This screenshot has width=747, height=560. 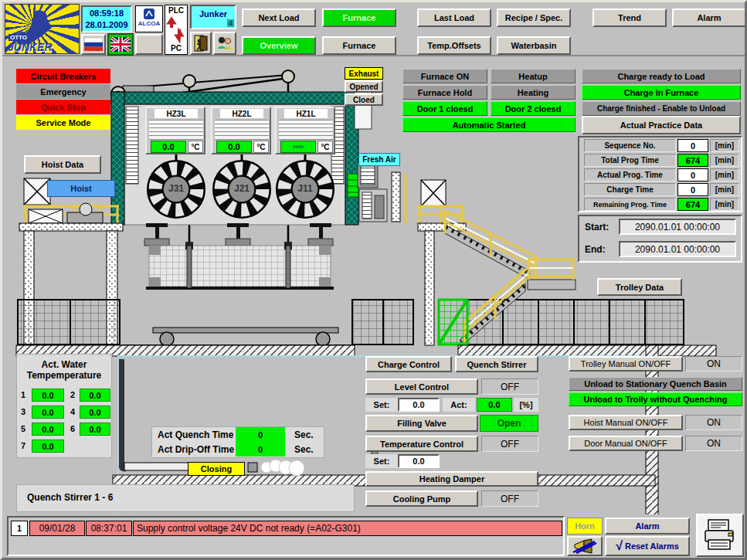 What do you see at coordinates (419, 461) in the screenshot?
I see `set2-value-input: 0.0` at bounding box center [419, 461].